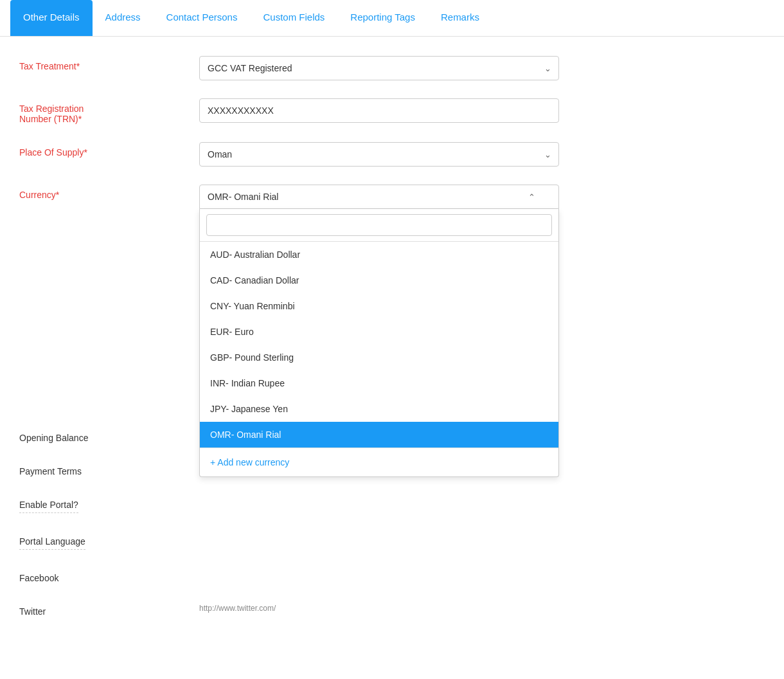 This screenshot has height=679, width=784. What do you see at coordinates (379, 306) in the screenshot?
I see `currency-option-cny: CNY- Yuan Renminbi` at bounding box center [379, 306].